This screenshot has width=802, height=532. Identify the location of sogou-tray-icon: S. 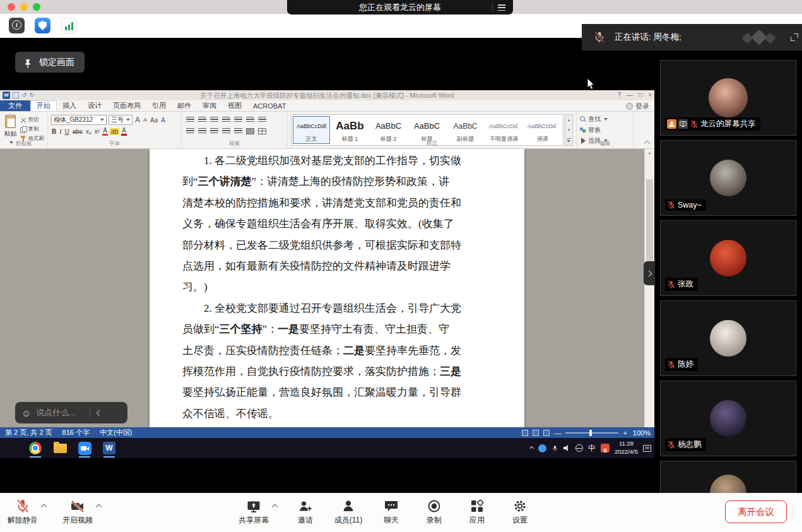
(605, 448).